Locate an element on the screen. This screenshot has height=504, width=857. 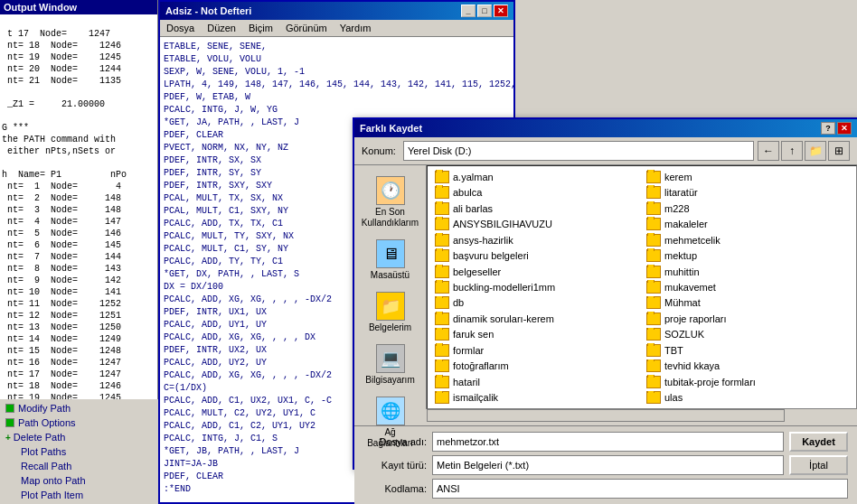
menu-item-plot-paths: Plot Paths is located at coordinates (80, 452).